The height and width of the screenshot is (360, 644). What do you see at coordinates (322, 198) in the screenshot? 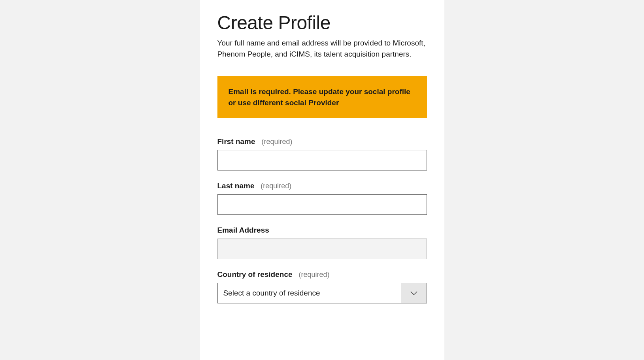
I see `last-name-group: Last name (required)` at bounding box center [322, 198].